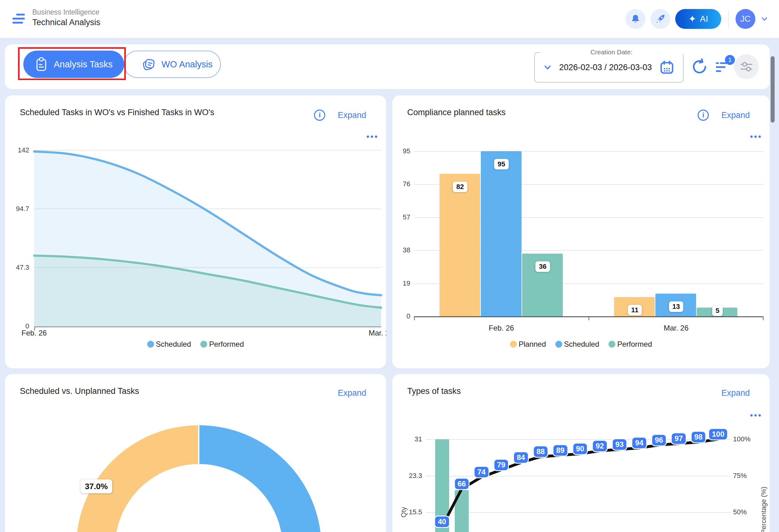 The width and height of the screenshot is (779, 532). Describe the element at coordinates (83, 64) in the screenshot. I see `tab-label: Analysis Tasks` at that location.